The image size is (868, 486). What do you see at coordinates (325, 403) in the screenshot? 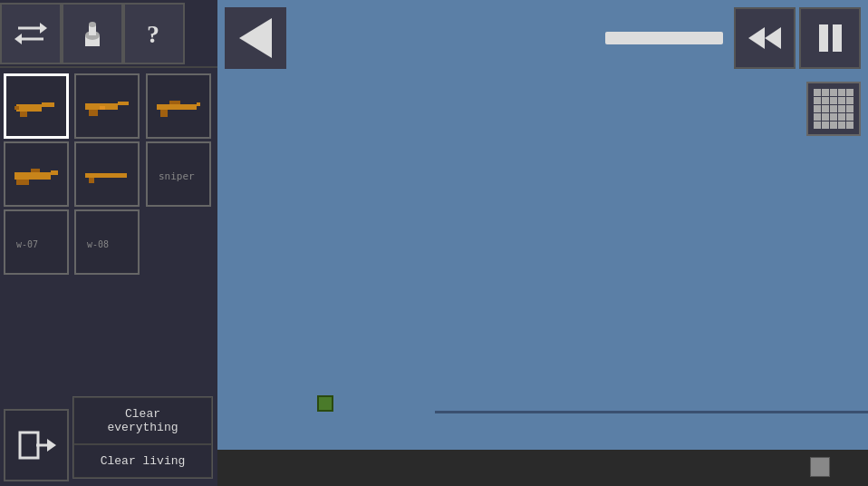
I see `game-character` at bounding box center [325, 403].